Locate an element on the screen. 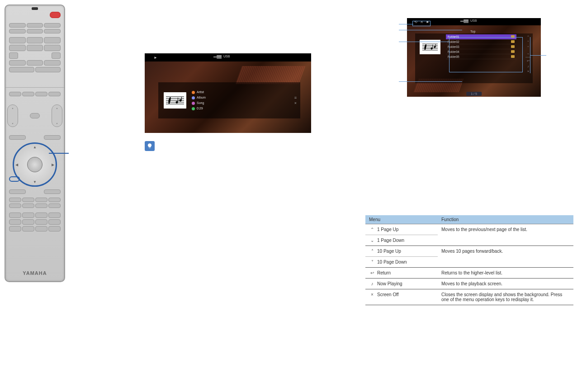 Image resolution: width=582 pixels, height=392 pixels. tip-icon is located at coordinates (150, 146).